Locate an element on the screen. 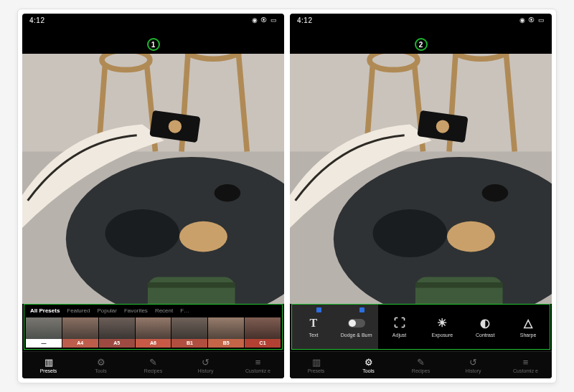  preset-thumbnails: — A4 A5 A6 B1 B5 is located at coordinates (154, 333).